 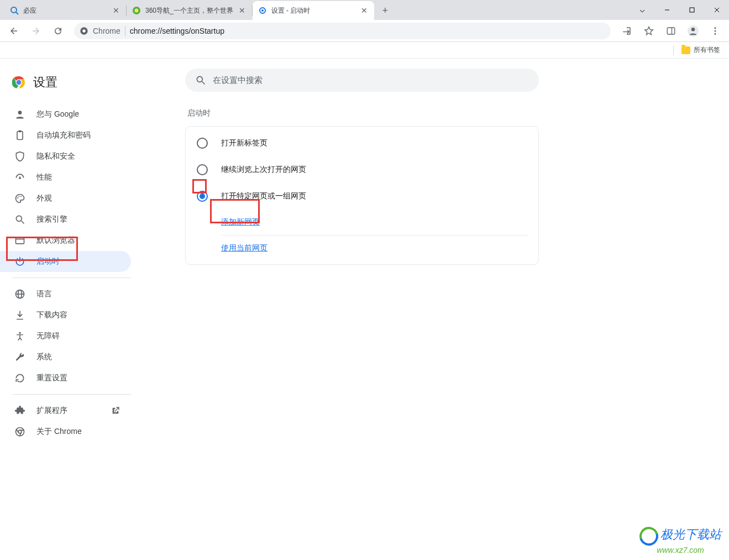 I want to click on clipboard-icon, so click(x=20, y=135).